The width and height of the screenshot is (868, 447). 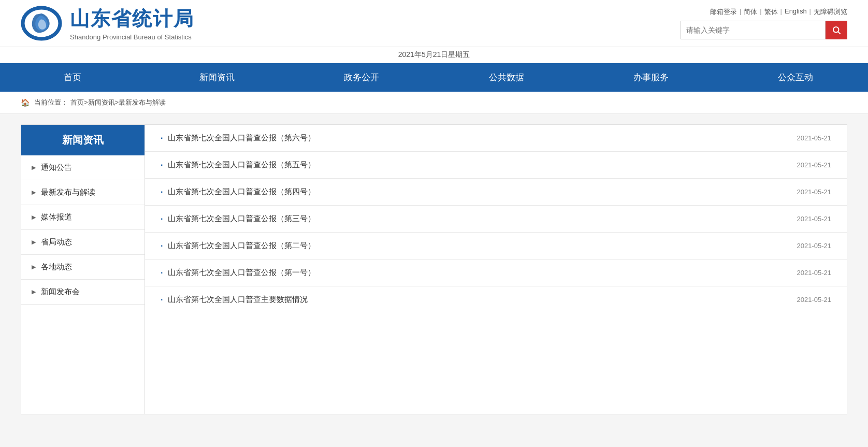 I want to click on sidebar-item-label: 媒体报道, so click(x=56, y=218).